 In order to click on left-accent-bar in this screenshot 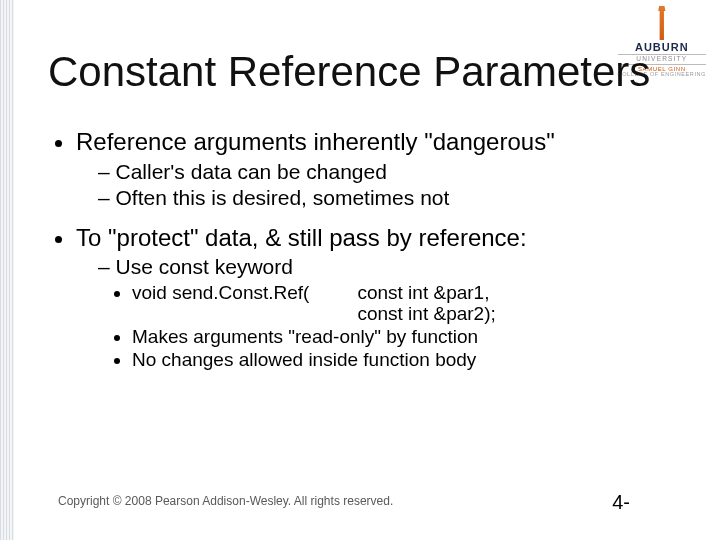, I will do `click(7, 270)`.